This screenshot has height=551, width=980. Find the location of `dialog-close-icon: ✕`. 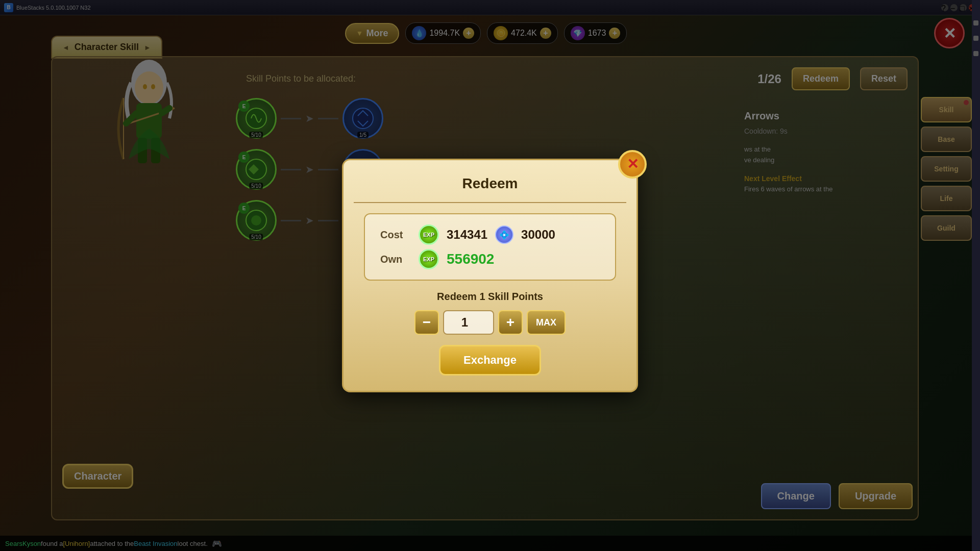

dialog-close-icon: ✕ is located at coordinates (633, 164).